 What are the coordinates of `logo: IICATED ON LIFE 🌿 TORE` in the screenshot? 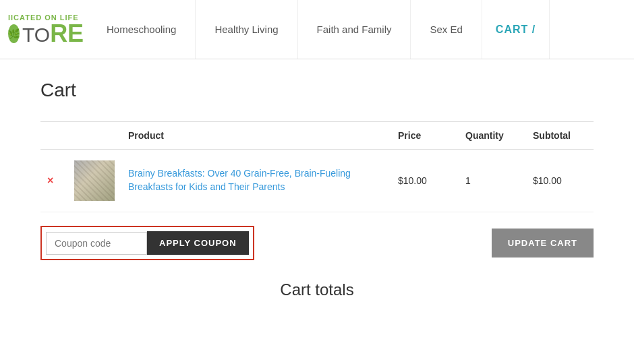 It's located at (44, 30).